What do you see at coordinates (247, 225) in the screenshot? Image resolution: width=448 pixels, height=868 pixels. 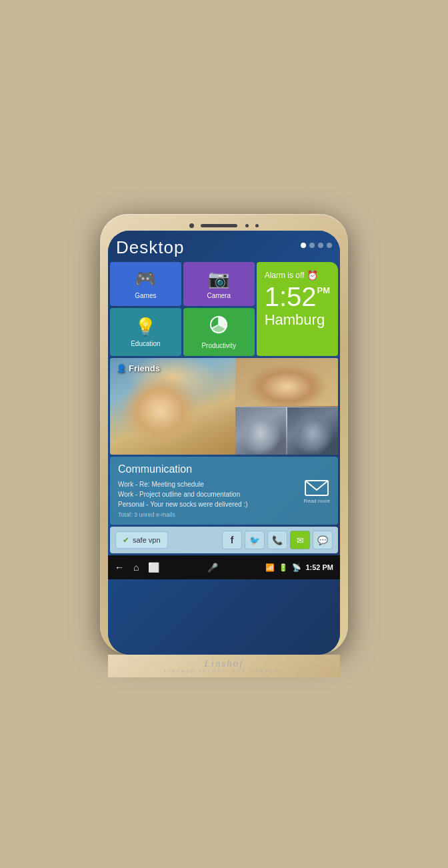 I see `sensor` at bounding box center [247, 225].